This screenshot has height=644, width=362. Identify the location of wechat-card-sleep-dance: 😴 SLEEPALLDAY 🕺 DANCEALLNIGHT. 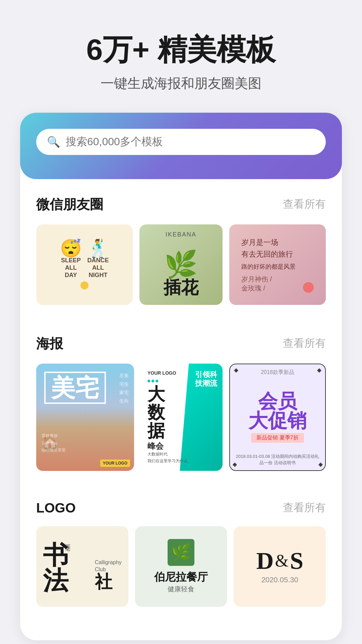
(84, 265).